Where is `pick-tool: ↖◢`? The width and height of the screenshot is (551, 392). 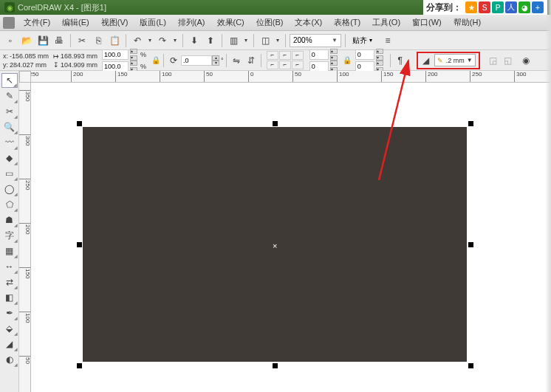
pick-tool: ↖◢ is located at coordinates (10, 80).